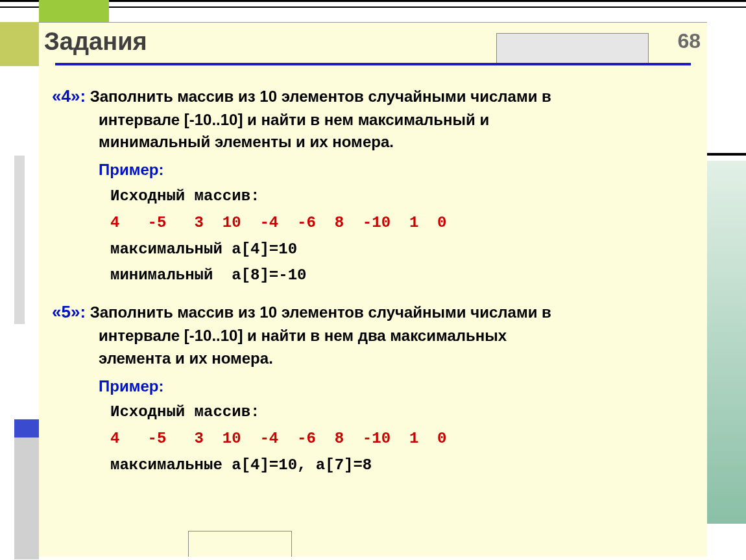 Image resolution: width=746 pixels, height=560 pixels. I want to click on task4-line2: интервале [-10..10] и найти в нем максим…, so click(373, 121).